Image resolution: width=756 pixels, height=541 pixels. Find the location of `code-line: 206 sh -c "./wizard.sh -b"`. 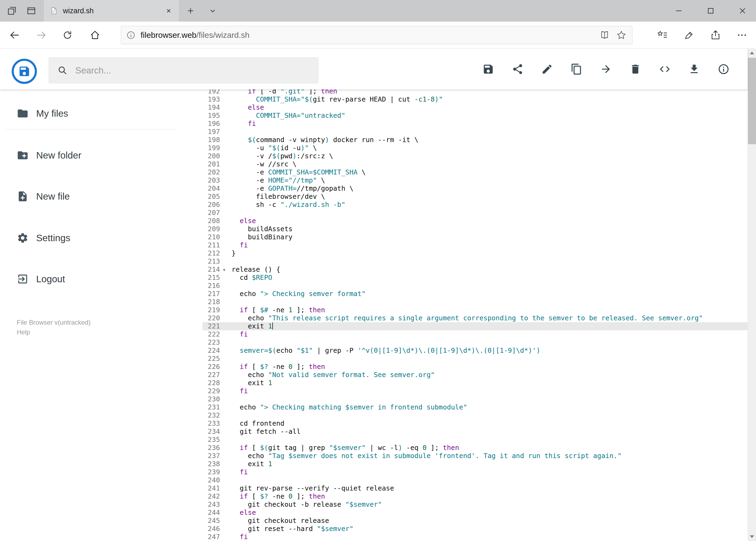

code-line: 206 sh -c "./wizard.sh -b" is located at coordinates (475, 205).